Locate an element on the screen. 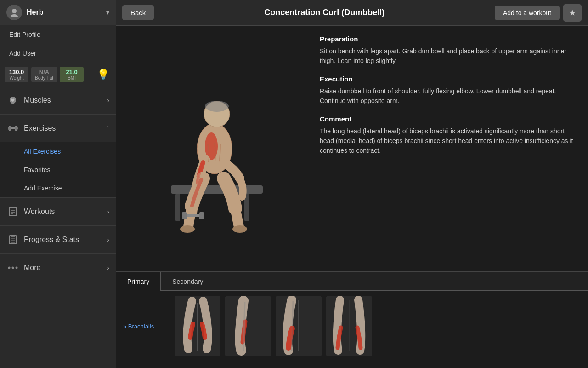 Image resolution: width=588 pixels, height=368 pixels. topbar: Back Concentration Curl (Dumbbell) Add t… is located at coordinates (352, 13).